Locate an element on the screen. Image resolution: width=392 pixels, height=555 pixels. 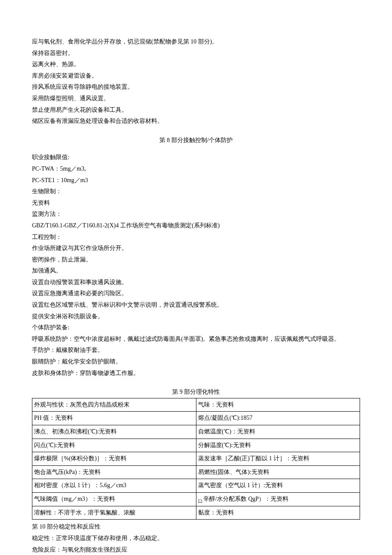
s8-line: 眼睛防护：戴化学安全防护眼睛。 is located at coordinates (196, 362).